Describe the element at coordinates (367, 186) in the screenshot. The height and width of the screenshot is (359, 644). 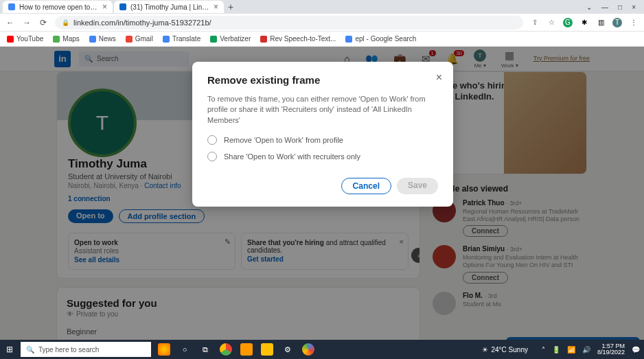
I see `cancel-button: Cancel` at that location.